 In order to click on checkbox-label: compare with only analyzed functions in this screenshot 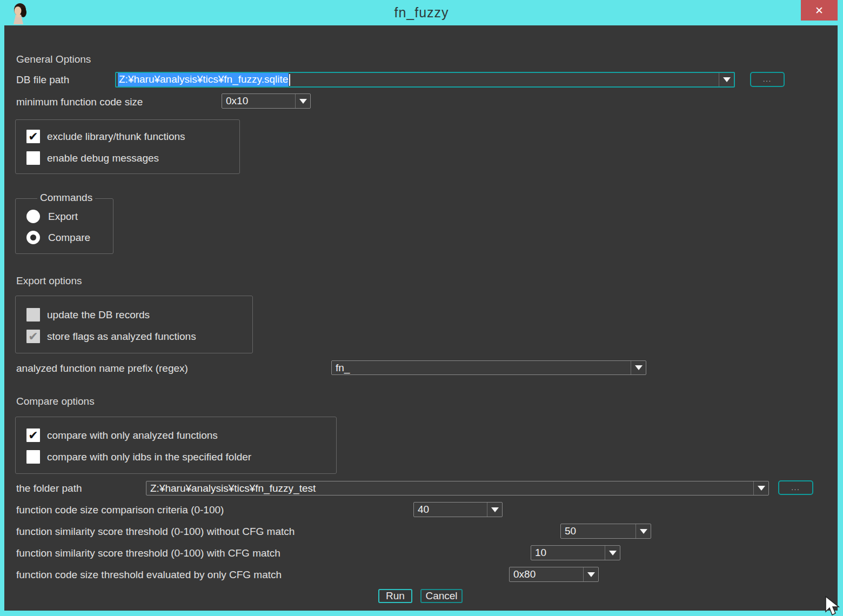, I will do `click(132, 436)`.